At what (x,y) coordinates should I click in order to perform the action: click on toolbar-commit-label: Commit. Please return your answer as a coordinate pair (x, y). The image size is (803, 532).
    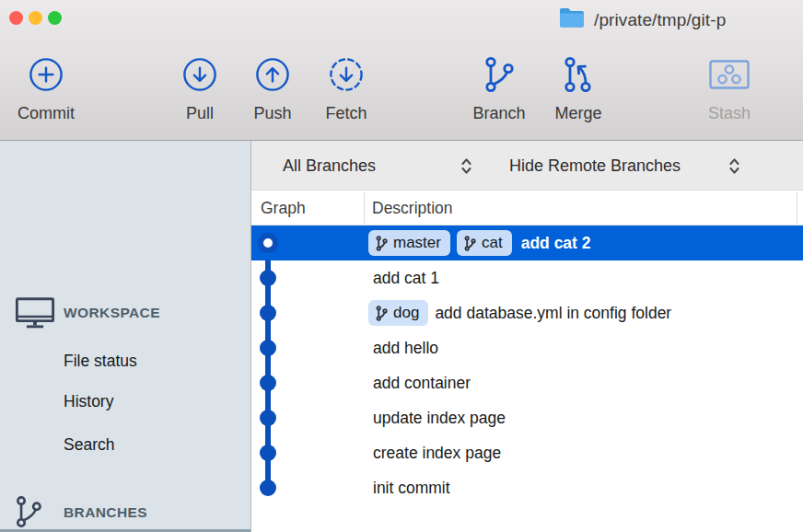
    Looking at the image, I should click on (46, 114).